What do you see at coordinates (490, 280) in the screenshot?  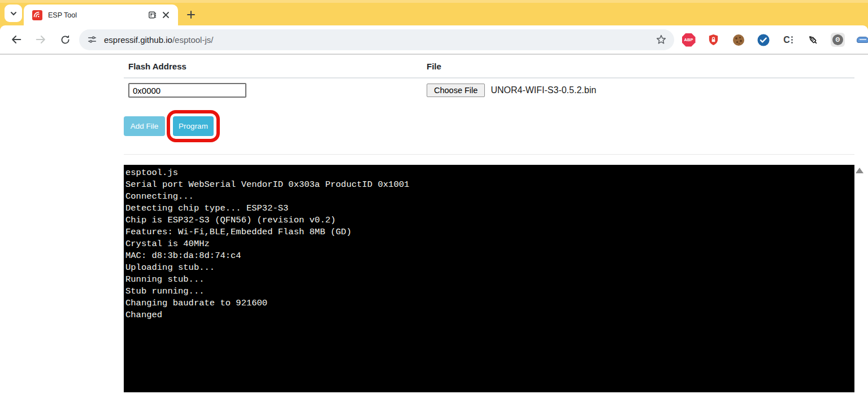 I see `terminal-line: Running stub...` at bounding box center [490, 280].